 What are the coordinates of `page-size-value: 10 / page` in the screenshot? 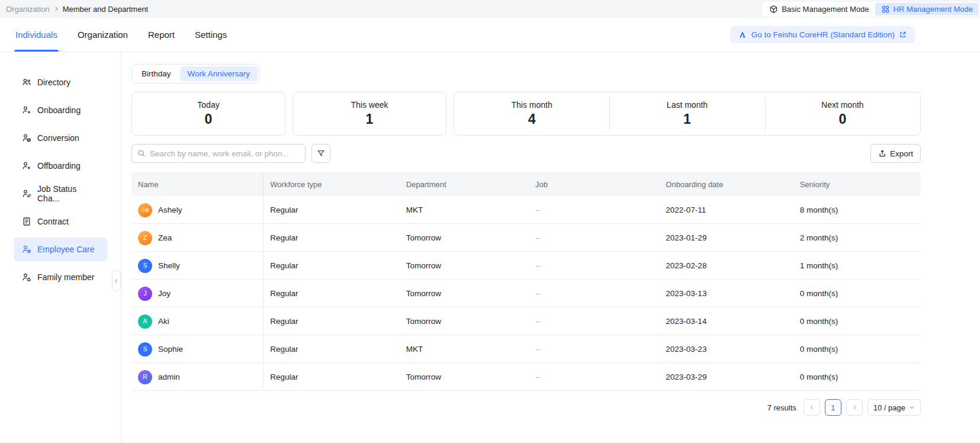 It's located at (889, 407).